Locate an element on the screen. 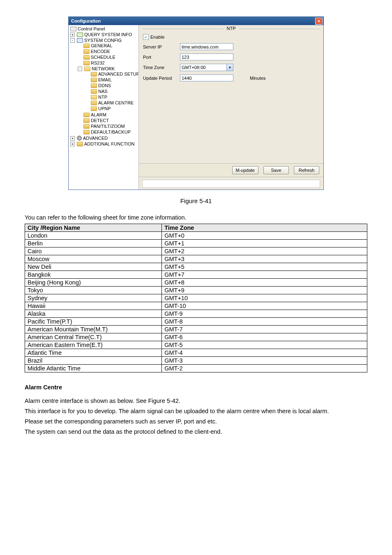  status-box is located at coordinates (231, 184).